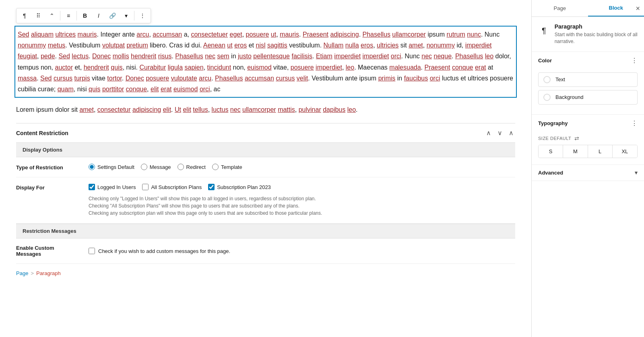 This screenshot has height=337, width=644. What do you see at coordinates (92, 251) in the screenshot?
I see `custom-messages-checkbox` at bounding box center [92, 251].